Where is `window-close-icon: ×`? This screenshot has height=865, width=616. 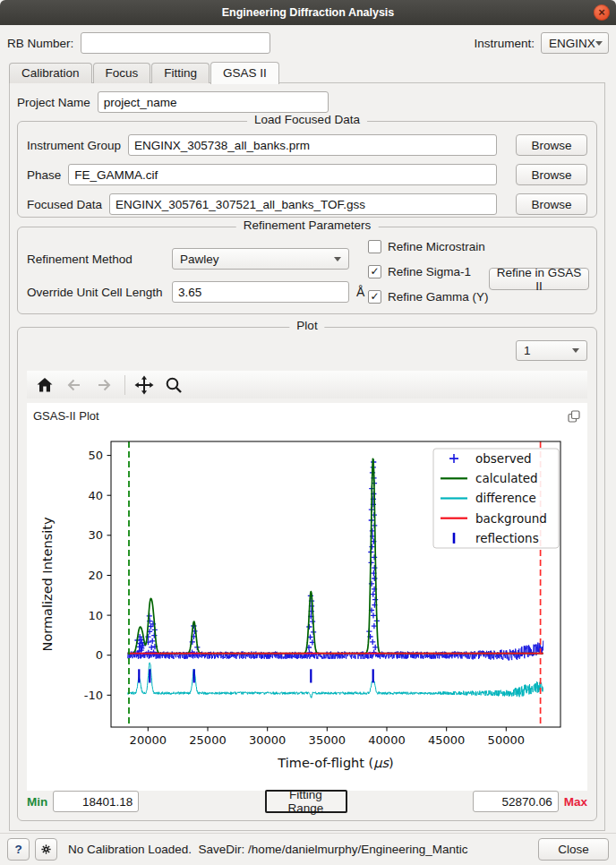
window-close-icon: × is located at coordinates (602, 13).